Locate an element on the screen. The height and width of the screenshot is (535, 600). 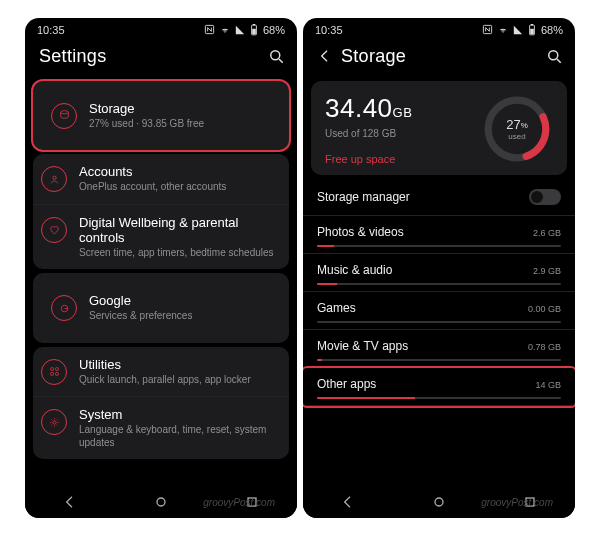
google-icon is located at coordinates (64, 308).